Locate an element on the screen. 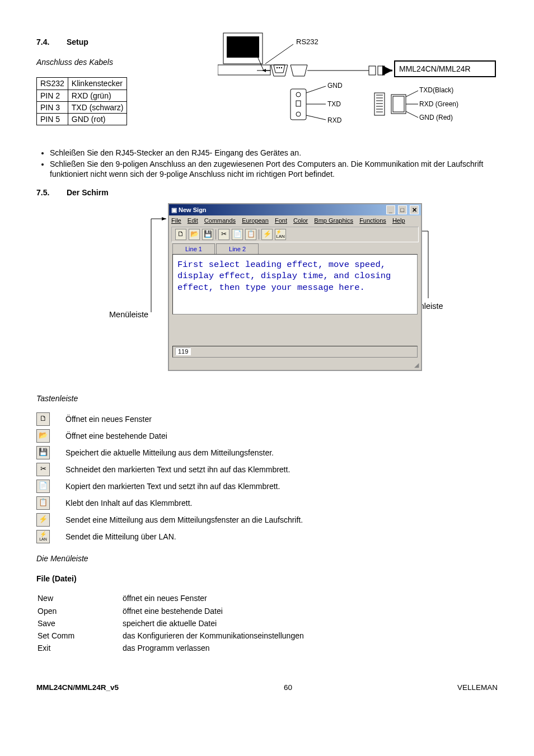 This screenshot has width=534, height=756. menu-item: Font is located at coordinates (281, 220).